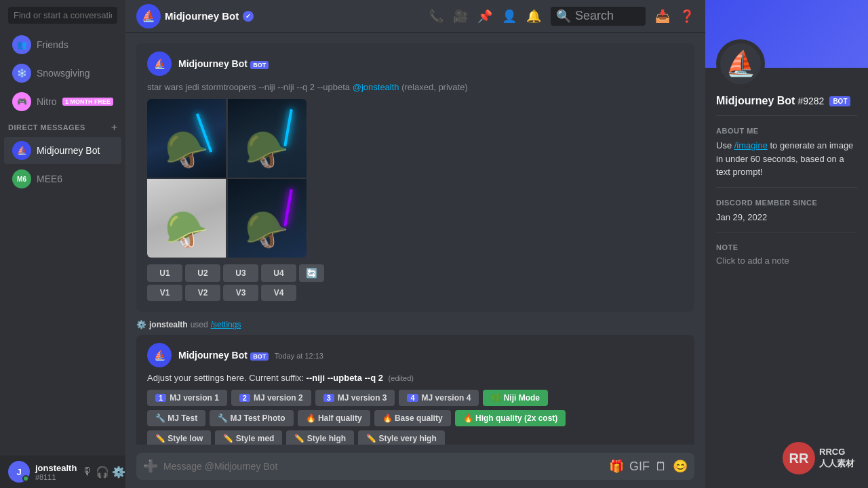 The height and width of the screenshot is (488, 868). Describe the element at coordinates (594, 16) in the screenshot. I see `search-label: Search` at that location.